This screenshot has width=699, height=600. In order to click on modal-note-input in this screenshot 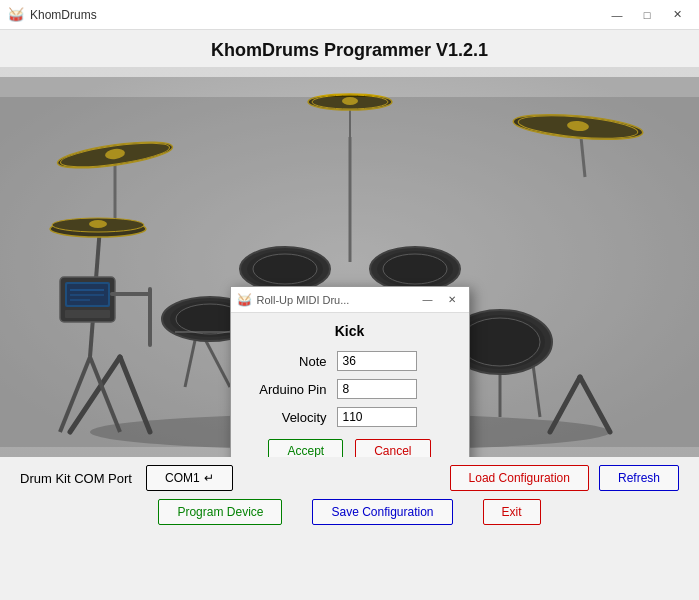, I will do `click(377, 361)`.